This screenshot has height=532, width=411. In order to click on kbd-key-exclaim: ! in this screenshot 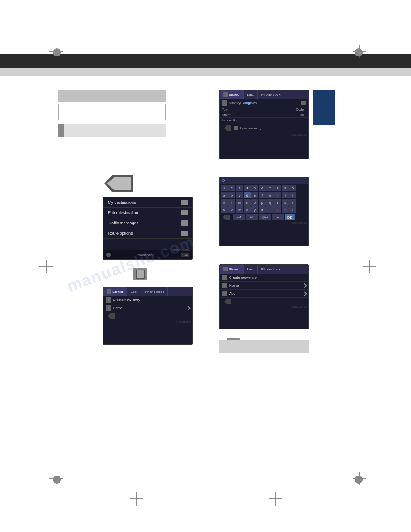, I will do `click(293, 210)`.